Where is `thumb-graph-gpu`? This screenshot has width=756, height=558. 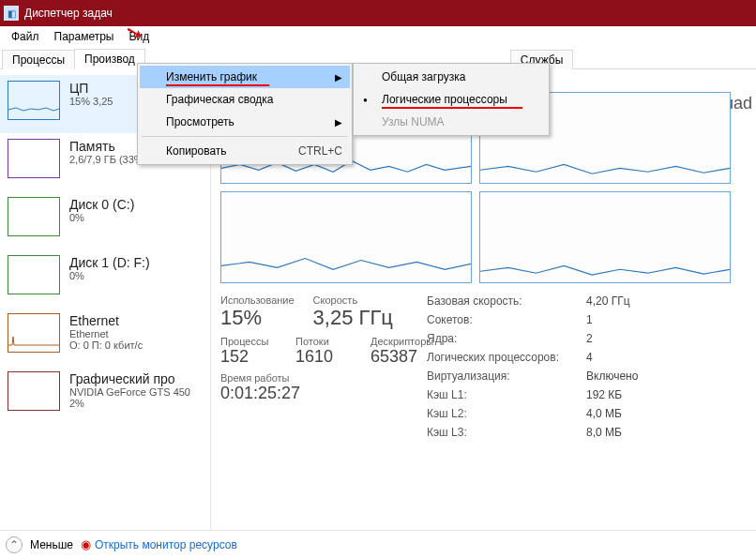
thumb-graph-gpu is located at coordinates (34, 391).